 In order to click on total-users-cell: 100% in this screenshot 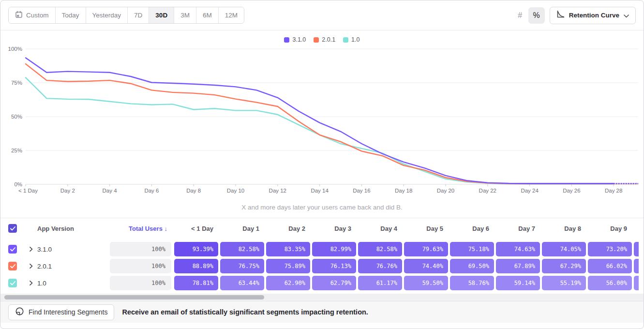, I will do `click(140, 266)`.